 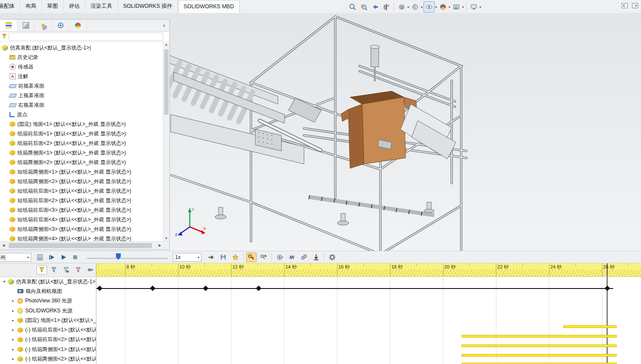 What do you see at coordinates (211, 257) in the screenshot?
I see `export-animation-icon` at bounding box center [211, 257].